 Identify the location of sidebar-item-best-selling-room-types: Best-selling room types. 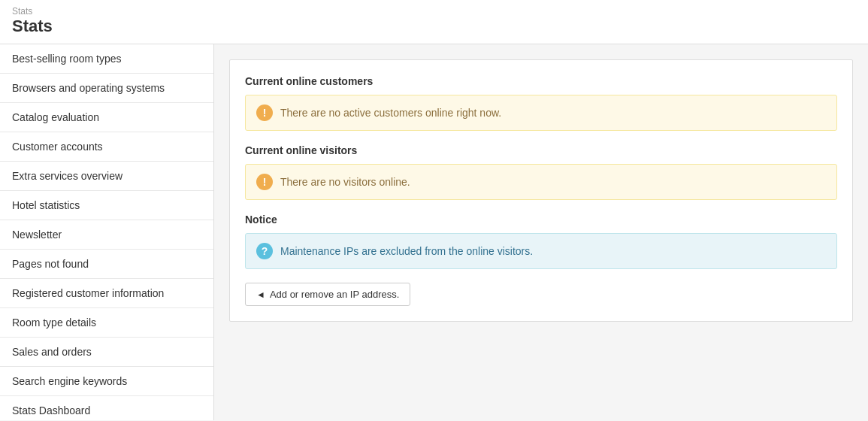
(107, 59).